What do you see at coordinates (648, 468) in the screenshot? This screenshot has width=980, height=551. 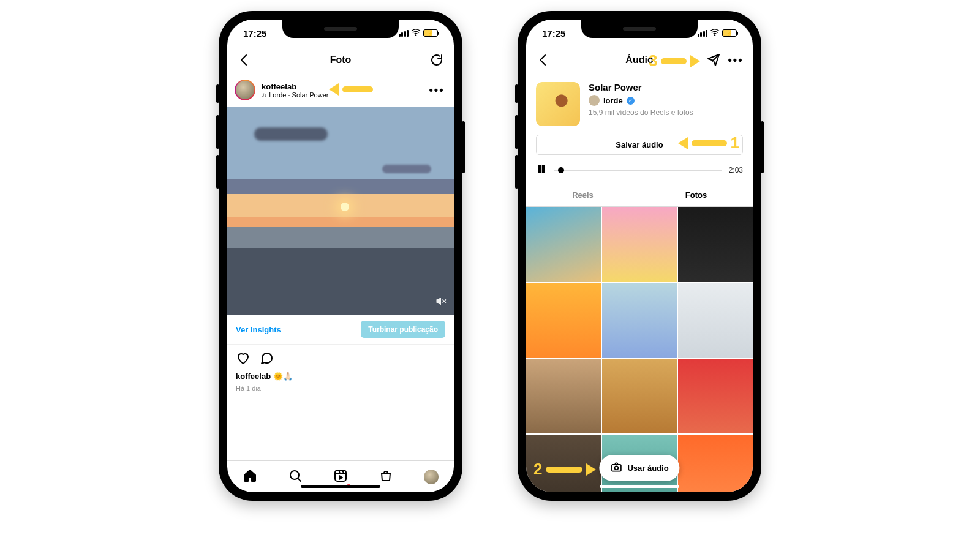 I see `use-audio-label: Usar áudio` at bounding box center [648, 468].